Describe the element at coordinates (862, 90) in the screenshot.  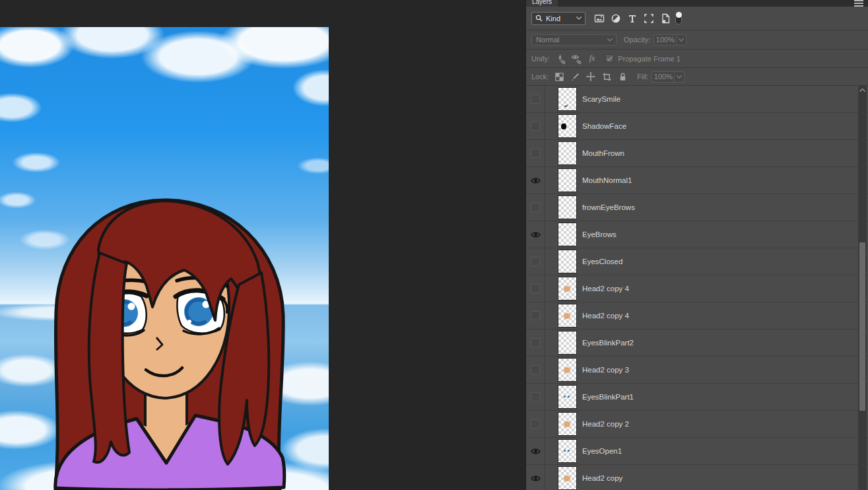
I see `chevron-up-icon` at that location.